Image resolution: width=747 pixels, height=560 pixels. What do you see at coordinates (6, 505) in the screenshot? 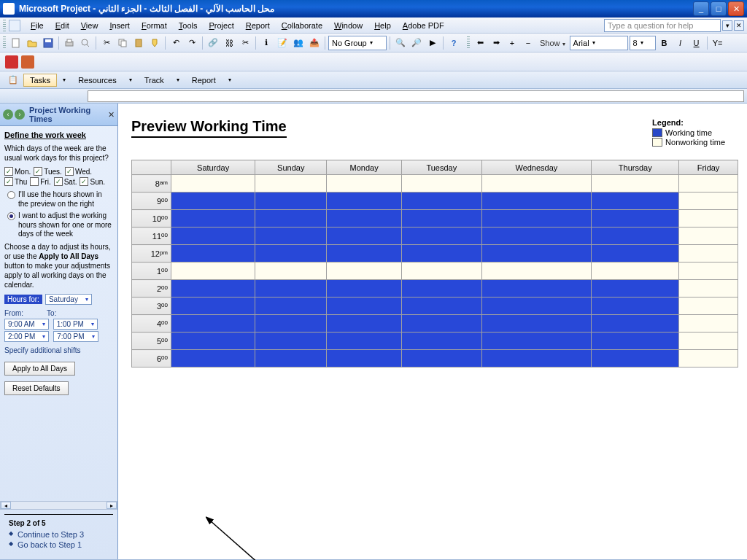
I see `scroll-left-button: ◂` at bounding box center [6, 505].